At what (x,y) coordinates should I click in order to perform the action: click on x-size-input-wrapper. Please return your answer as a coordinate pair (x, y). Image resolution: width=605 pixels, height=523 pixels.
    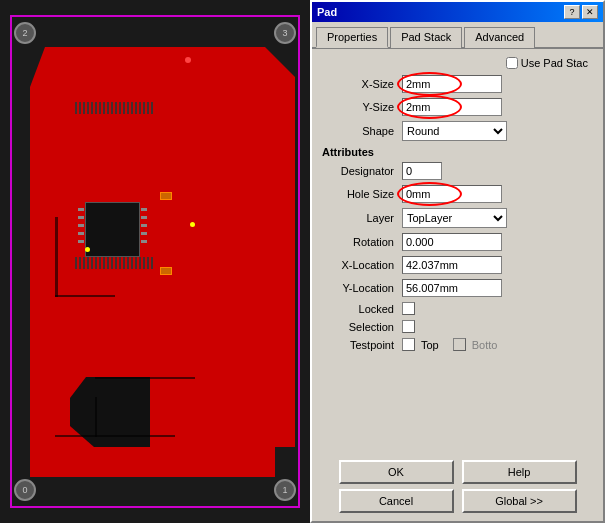
    Looking at the image, I should click on (452, 84).